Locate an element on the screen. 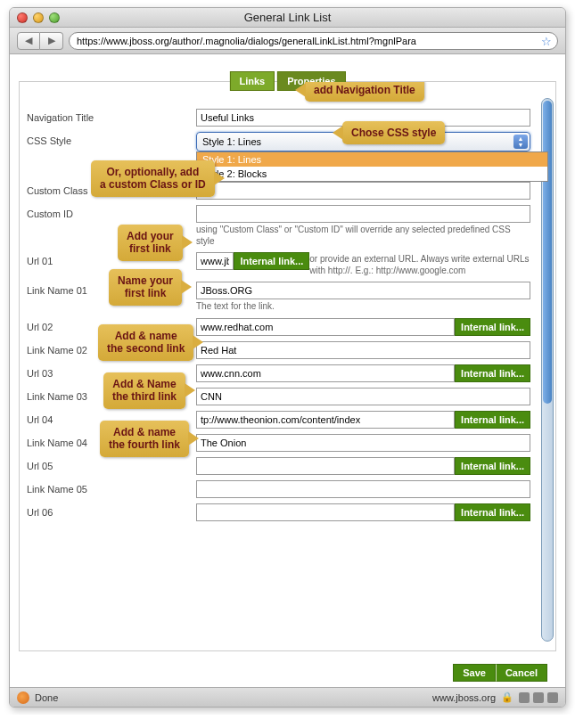 Image resolution: width=575 pixels, height=728 pixels. row-css-style: CSS Style Style 1: Lines ▲▼ Style 1: Lin… is located at coordinates (287, 142).